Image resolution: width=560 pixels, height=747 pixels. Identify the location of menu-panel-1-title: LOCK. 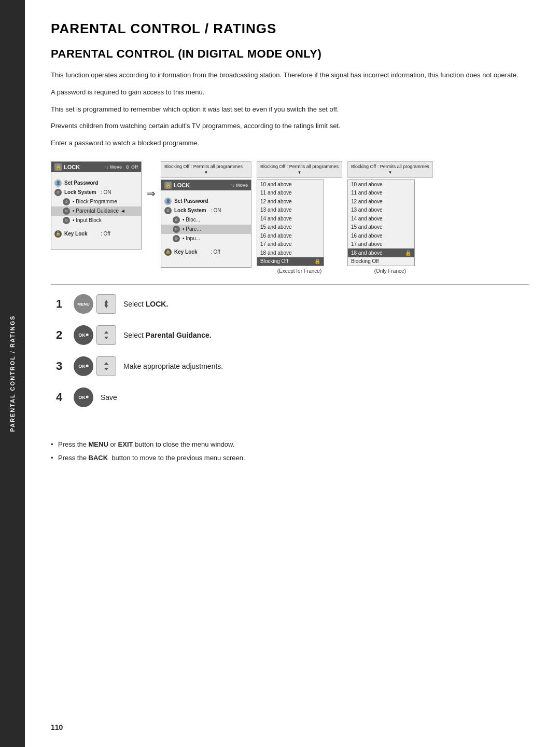
(72, 167).